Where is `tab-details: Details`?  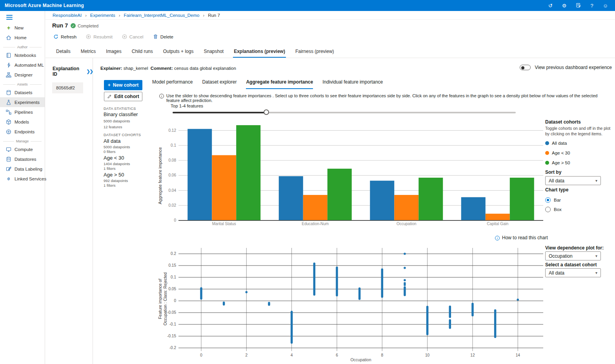 tab-details: Details is located at coordinates (64, 53).